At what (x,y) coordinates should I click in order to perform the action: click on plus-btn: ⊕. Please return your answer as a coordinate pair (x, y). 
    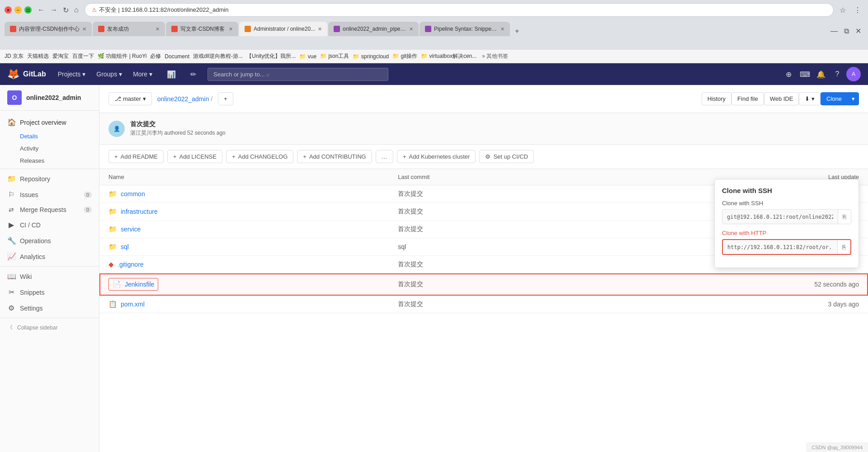
    Looking at the image, I should click on (788, 74).